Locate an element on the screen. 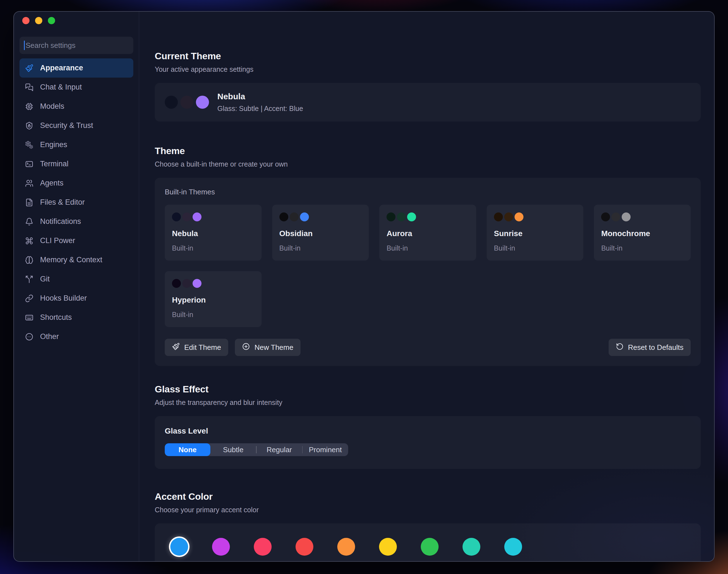 This screenshot has width=728, height=574. chat-bubbles-icon is located at coordinates (29, 87).